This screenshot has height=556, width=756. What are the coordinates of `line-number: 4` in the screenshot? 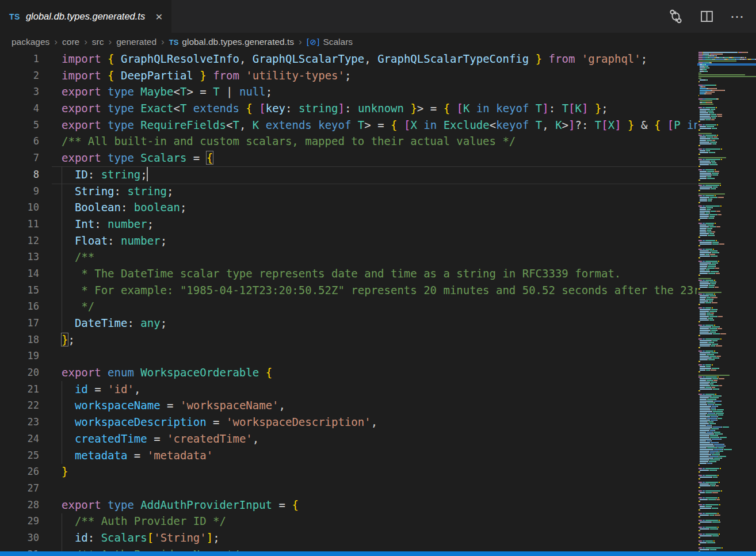 It's located at (26, 108).